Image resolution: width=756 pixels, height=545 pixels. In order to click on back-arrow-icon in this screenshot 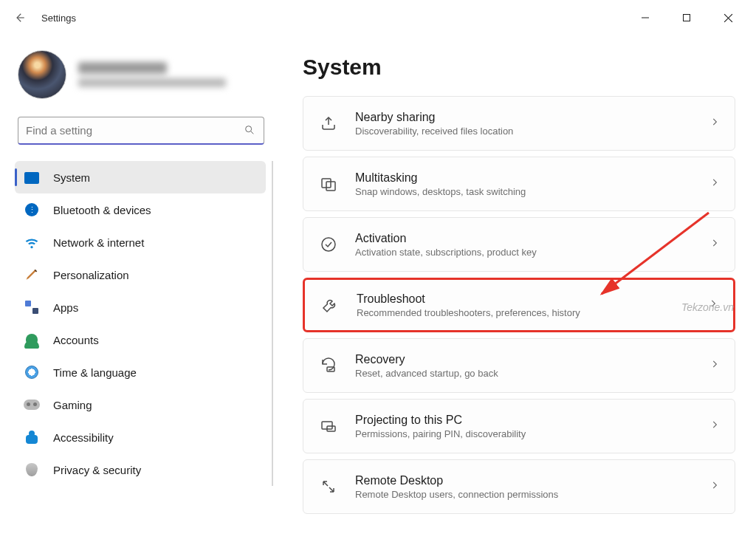, I will do `click(19, 18)`.